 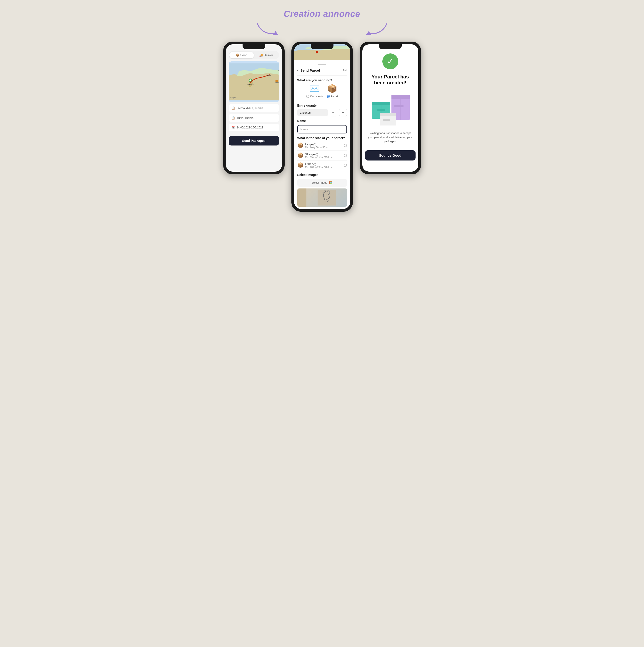 What do you see at coordinates (242, 55) in the screenshot?
I see `tab-send-1: 📦 Send` at bounding box center [242, 55].